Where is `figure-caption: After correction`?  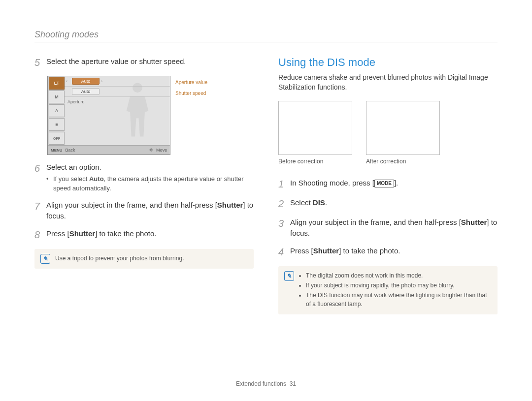 figure-caption: After correction is located at coordinates (403, 161).